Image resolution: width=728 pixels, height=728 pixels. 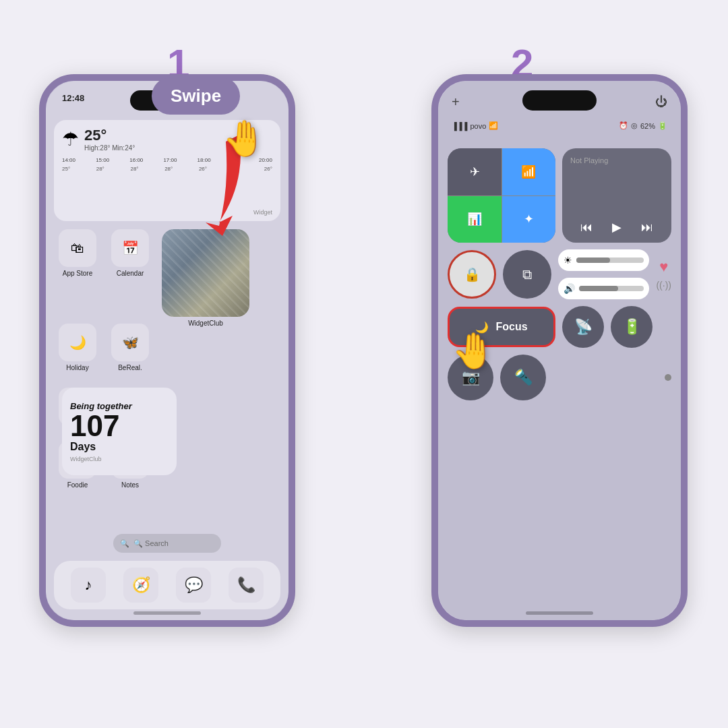 I want to click on wifi-icon: 📶, so click(x=493, y=125).